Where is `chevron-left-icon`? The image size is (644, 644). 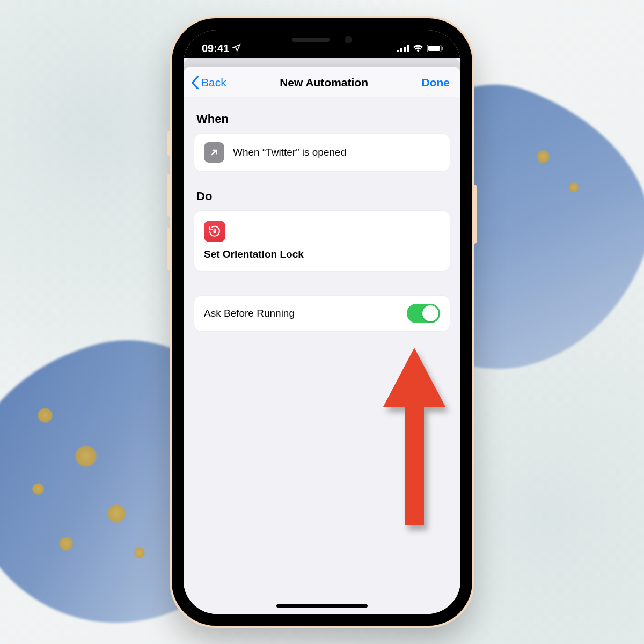 chevron-left-icon is located at coordinates (195, 83).